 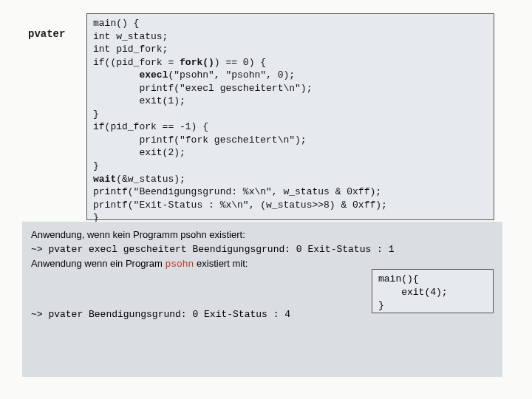 I want to click on psohn-name: psohn, so click(x=179, y=265).